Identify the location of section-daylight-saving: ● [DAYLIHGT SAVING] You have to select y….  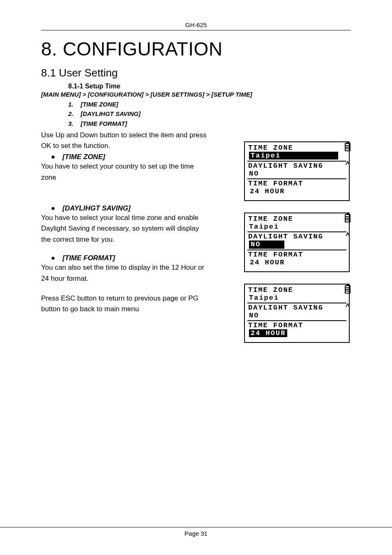
(125, 224).